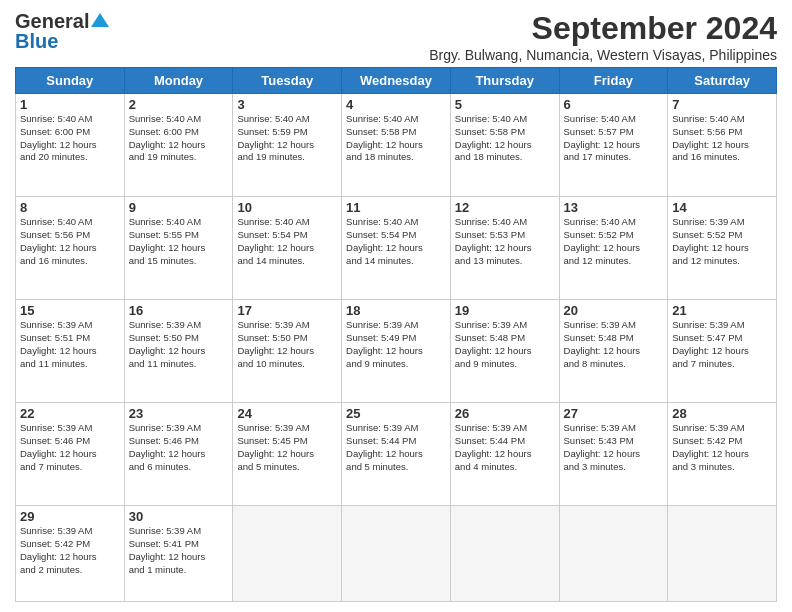 The width and height of the screenshot is (792, 612). I want to click on table-row: 18Sunrise: 5:39 AM Sunset: 5:49 PM Dayli…, so click(396, 352).